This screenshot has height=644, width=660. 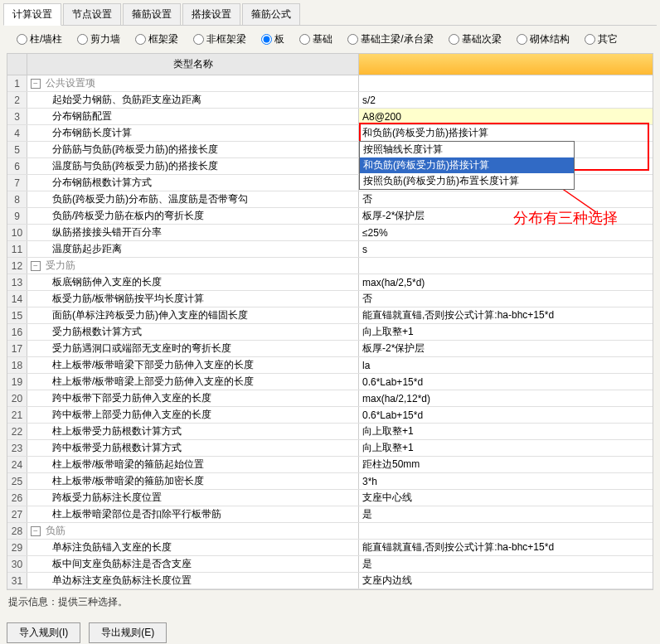 I want to click on tab-1: 节点设置, so click(x=92, y=14).